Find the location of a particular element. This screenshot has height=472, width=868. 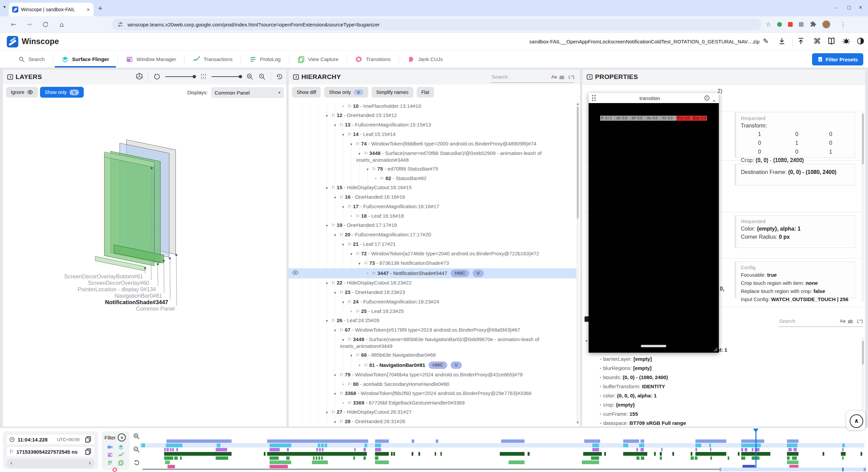

hierarchy-row: ▾⚐75 - ed70f88 StatusBar#75 is located at coordinates (433, 169).